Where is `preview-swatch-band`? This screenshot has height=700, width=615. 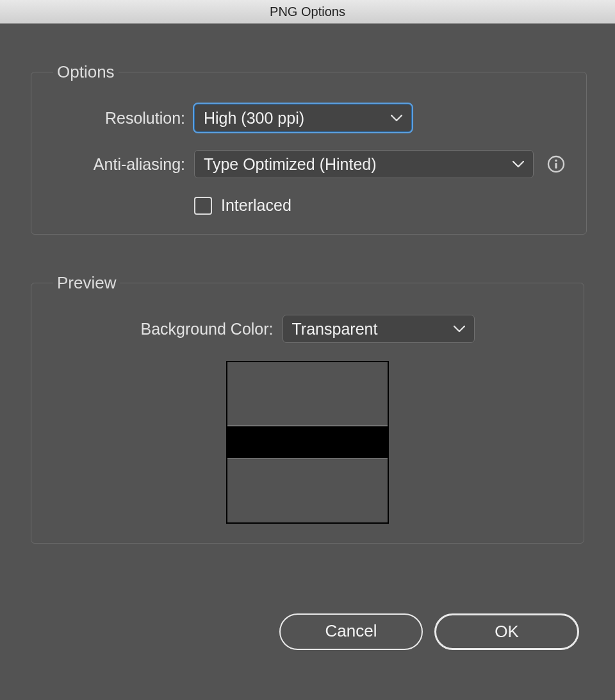 preview-swatch-band is located at coordinates (308, 442).